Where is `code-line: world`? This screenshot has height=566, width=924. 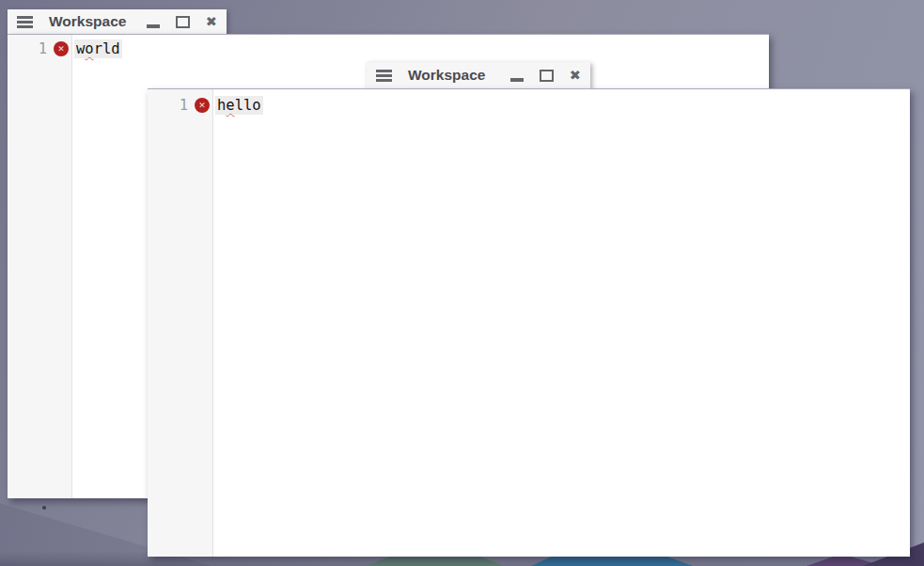 code-line: world is located at coordinates (421, 49).